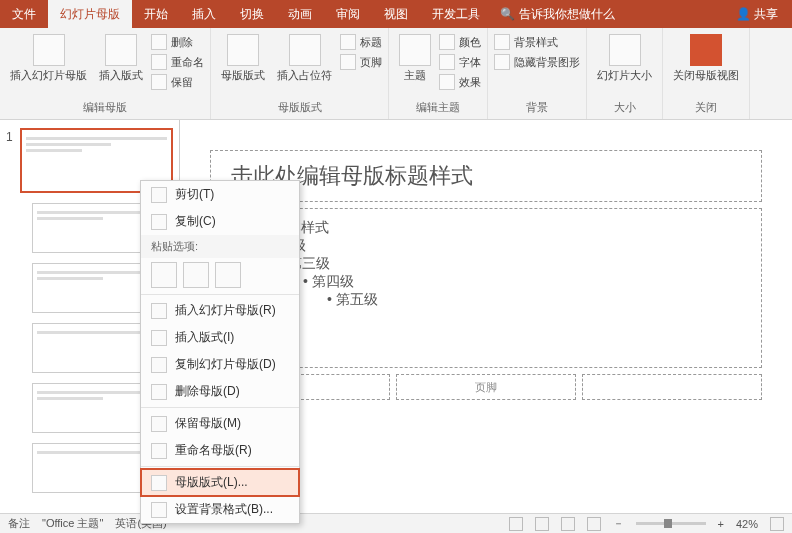 The height and width of the screenshot is (533, 792). I want to click on insert-placeholder-button: 插入占位符, so click(304, 58).